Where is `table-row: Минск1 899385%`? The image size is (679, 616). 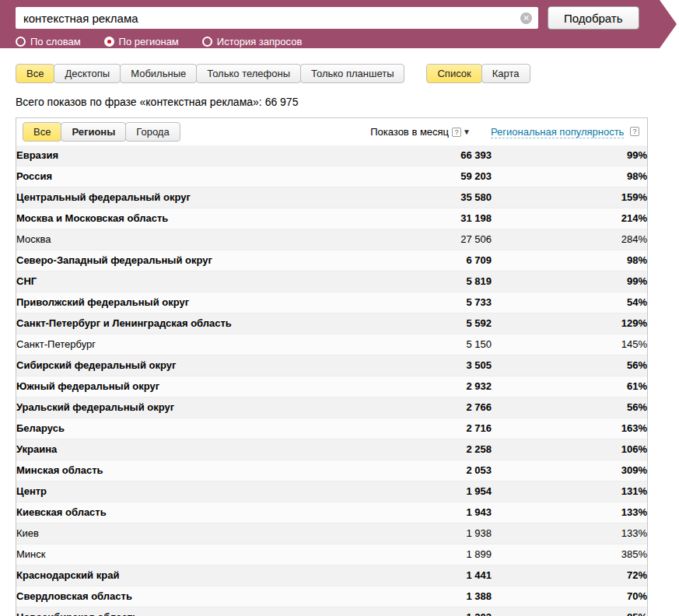
table-row: Минск1 899385% is located at coordinates (331, 555).